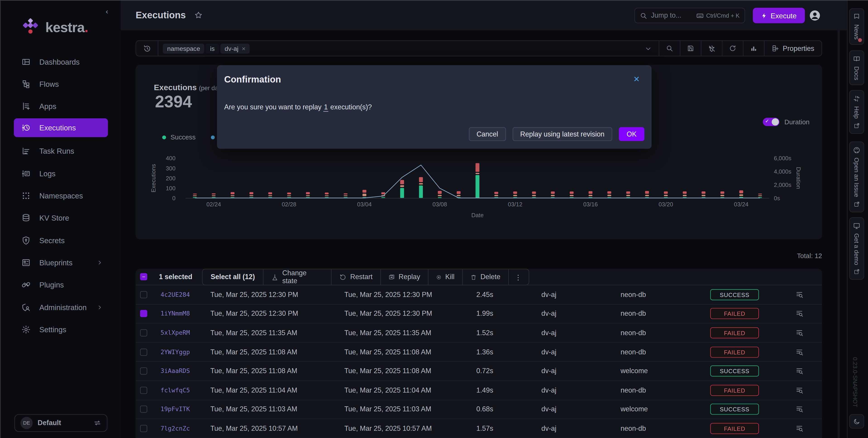 This screenshot has width=868, height=438. What do you see at coordinates (637, 79) in the screenshot?
I see `modal-close-icon: ✕` at bounding box center [637, 79].